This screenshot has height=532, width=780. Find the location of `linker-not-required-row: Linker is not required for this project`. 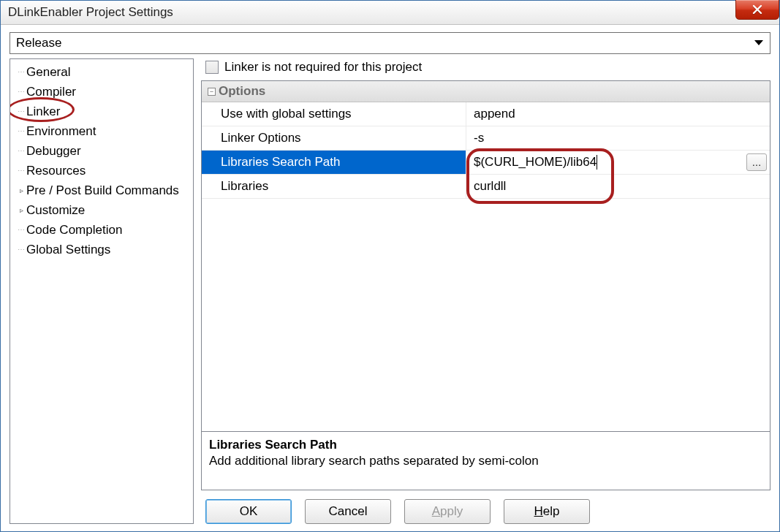

linker-not-required-row: Linker is not required for this project is located at coordinates (485, 69).